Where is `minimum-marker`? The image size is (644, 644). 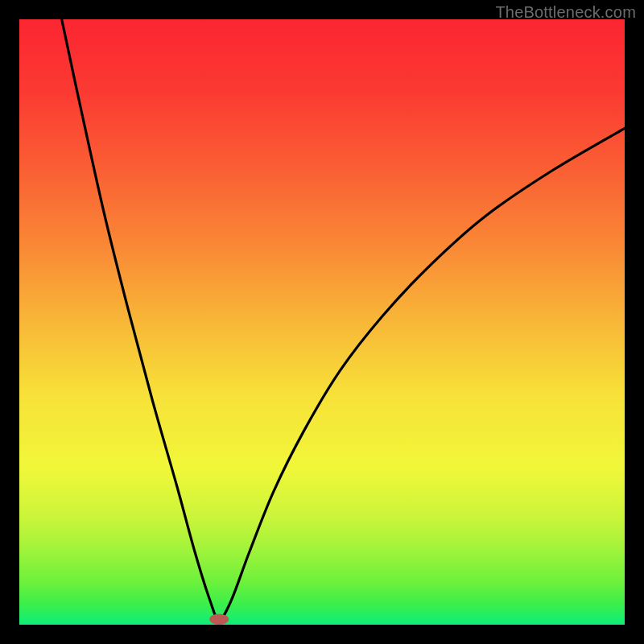 minimum-marker is located at coordinates (219, 619).